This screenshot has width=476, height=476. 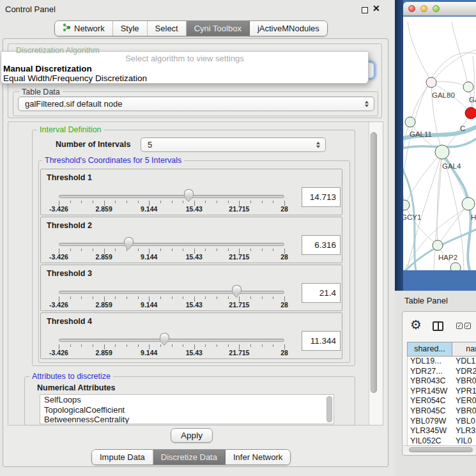 What do you see at coordinates (219, 28) in the screenshot?
I see `tab-cyni-toolbox: Cyni Toolbox` at bounding box center [219, 28].